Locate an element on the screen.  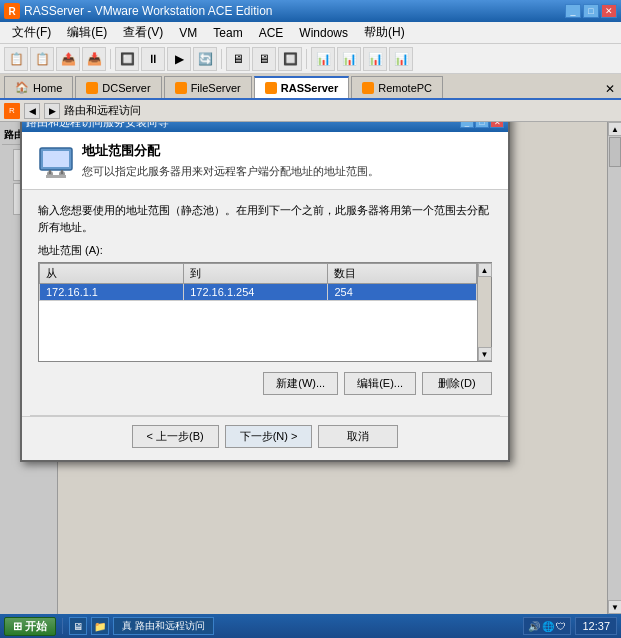
tab-bar-close: ✕ is located at coordinates (610, 89).